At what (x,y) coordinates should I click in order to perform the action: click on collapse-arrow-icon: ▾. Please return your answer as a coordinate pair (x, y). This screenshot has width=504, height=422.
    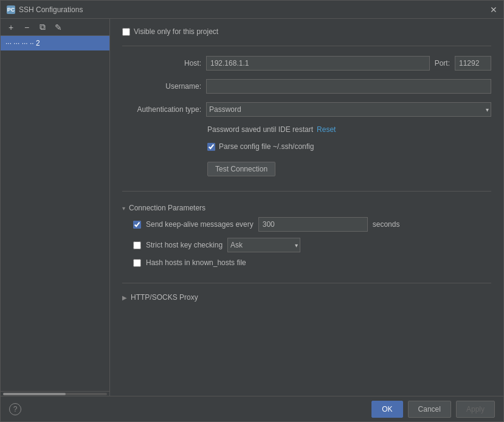
    Looking at the image, I should click on (124, 208).